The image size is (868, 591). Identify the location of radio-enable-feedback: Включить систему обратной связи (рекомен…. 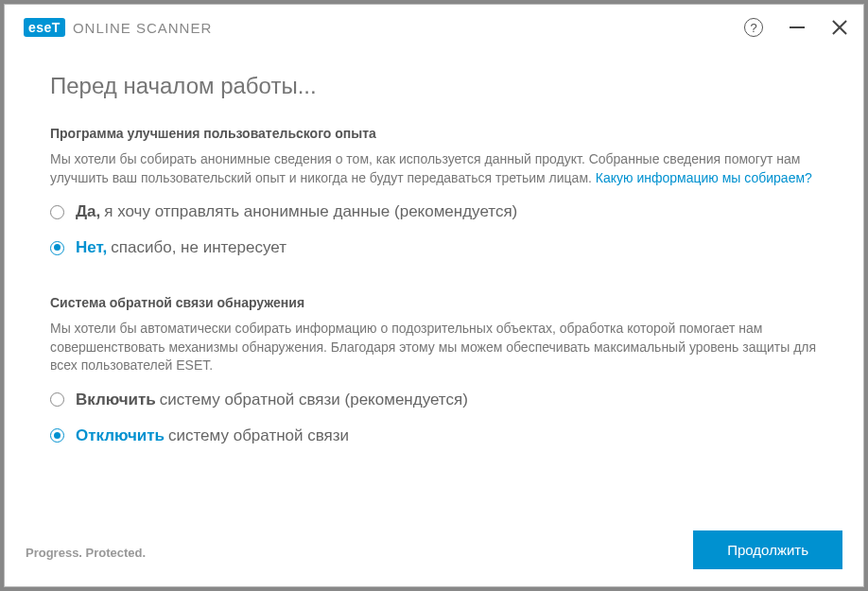
(434, 400).